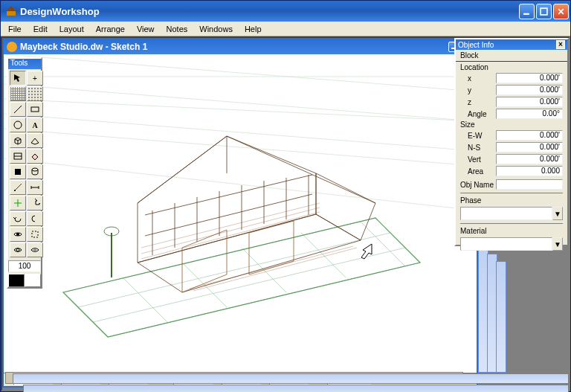 The image size is (571, 392). I want to click on tool-grid-fine, so click(18, 94).